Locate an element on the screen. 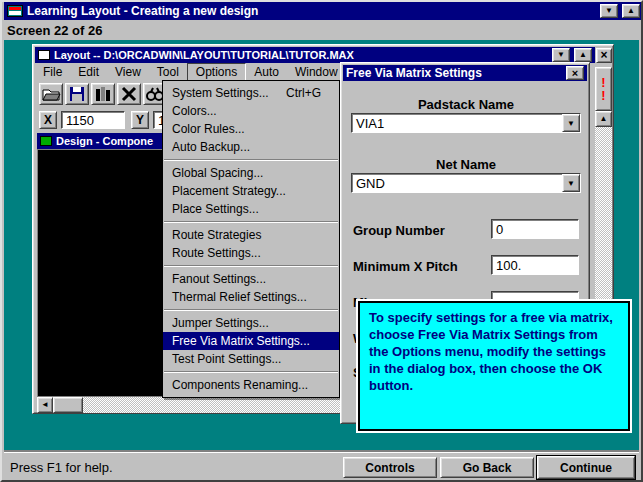  statusbar: Press F1 for help. Controls Go Back Cont… is located at coordinates (322, 466).